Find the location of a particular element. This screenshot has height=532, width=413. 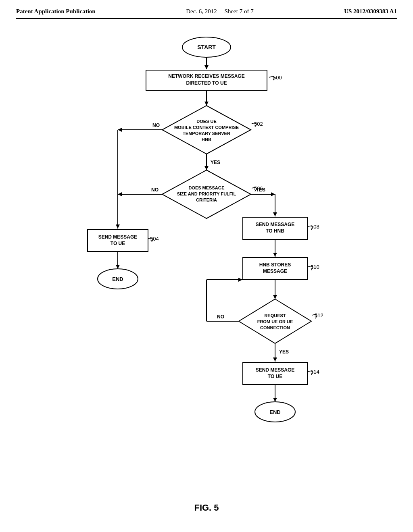

n506-line2: SIZE AND PRIORITY FULFIL is located at coordinates (206, 194).